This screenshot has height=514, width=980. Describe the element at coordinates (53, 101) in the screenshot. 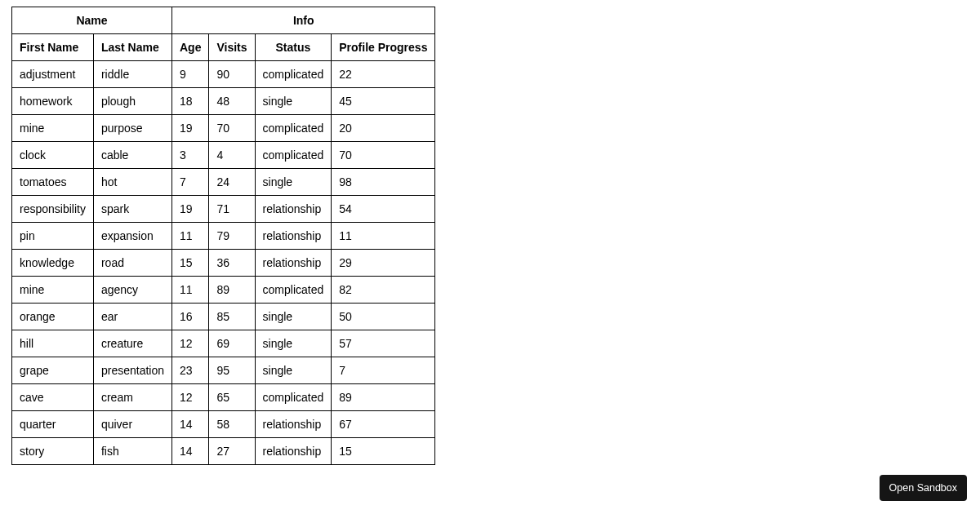

I see `cell-first-name: homework` at that location.